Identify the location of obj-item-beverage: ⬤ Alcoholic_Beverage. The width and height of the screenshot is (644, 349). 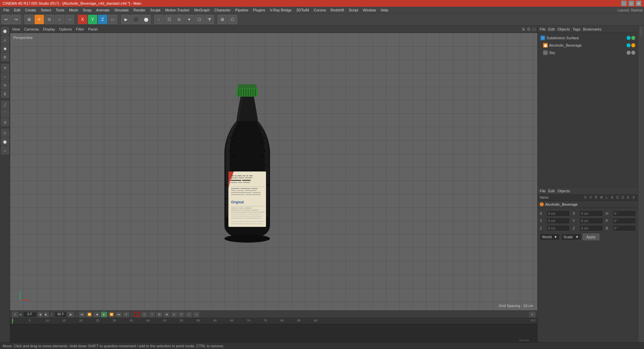
(588, 45).